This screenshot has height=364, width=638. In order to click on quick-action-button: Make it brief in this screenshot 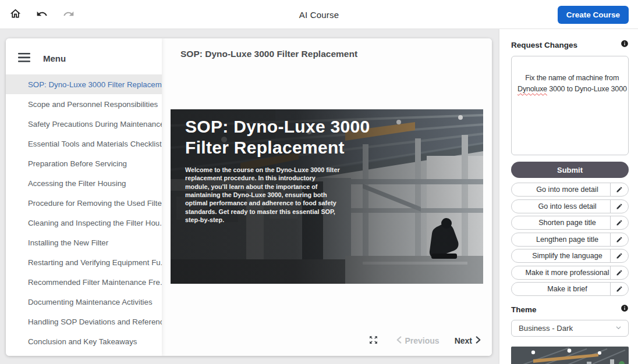, I will do `click(570, 289)`.